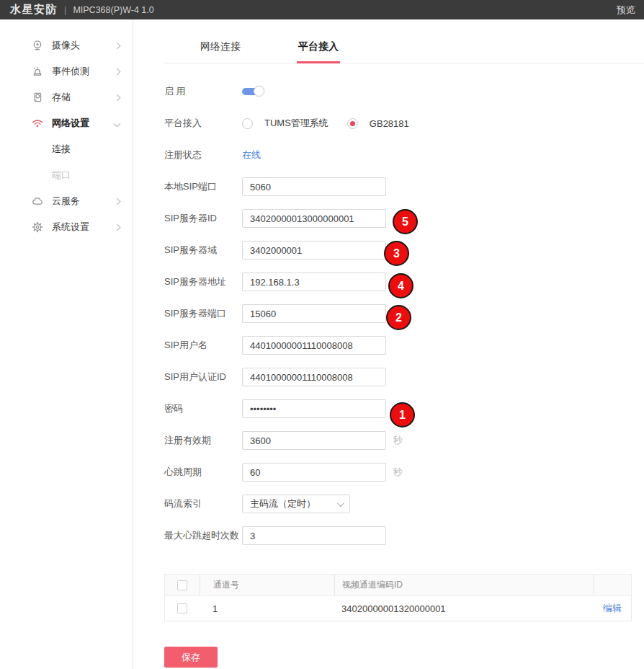  What do you see at coordinates (404, 123) in the screenshot?
I see `platform-type-row: 平台接入 TUMS管理系统 GB28181` at bounding box center [404, 123].